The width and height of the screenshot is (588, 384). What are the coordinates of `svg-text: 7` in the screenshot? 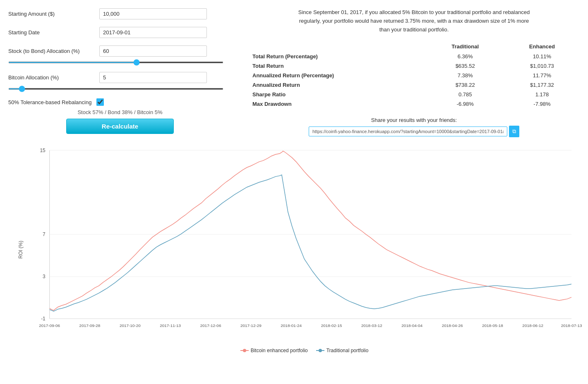 It's located at (44, 235).